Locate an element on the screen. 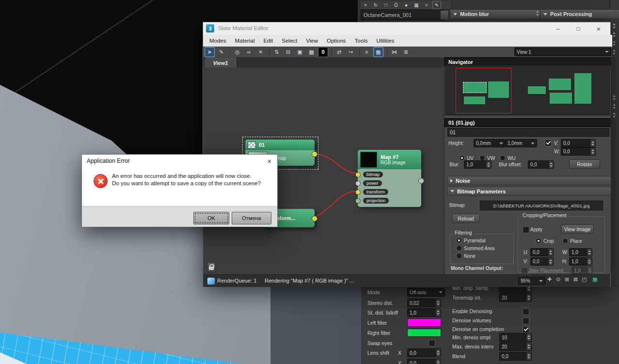  crop-radio: Crop is located at coordinates (545, 241).